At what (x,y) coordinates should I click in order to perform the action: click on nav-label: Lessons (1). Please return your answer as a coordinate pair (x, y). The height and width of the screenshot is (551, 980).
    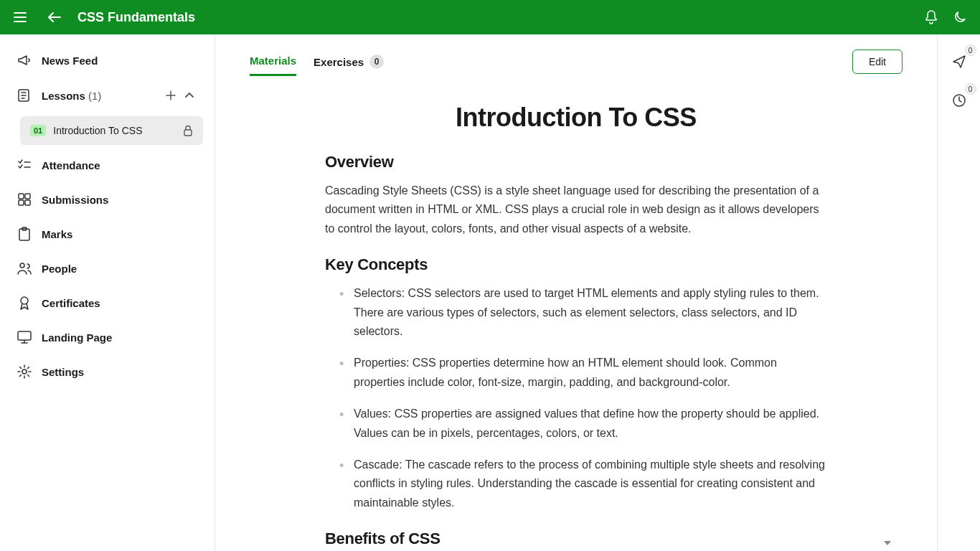
    Looking at the image, I should click on (98, 96).